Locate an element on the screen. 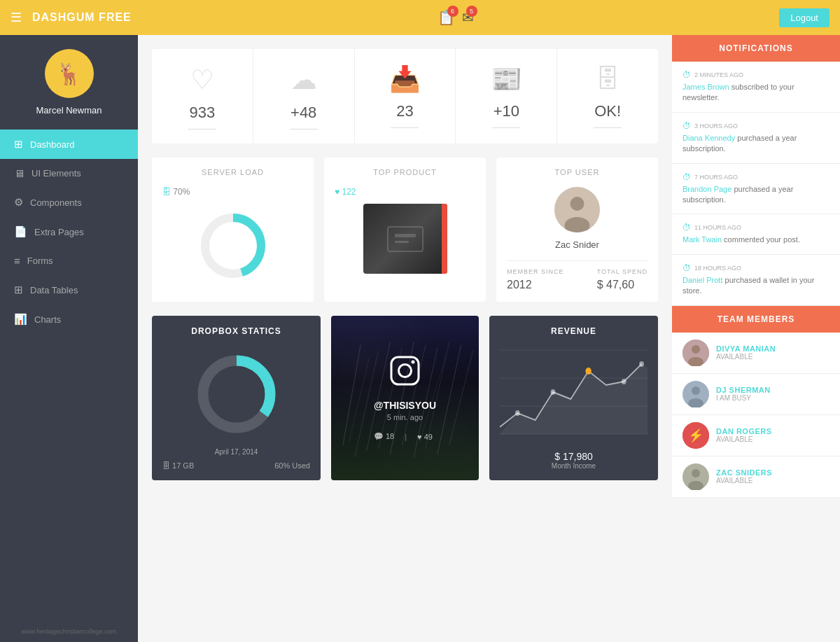 The image size is (840, 642). team-member-item: DJ SHERMAN I AM BUSY is located at coordinates (756, 395).